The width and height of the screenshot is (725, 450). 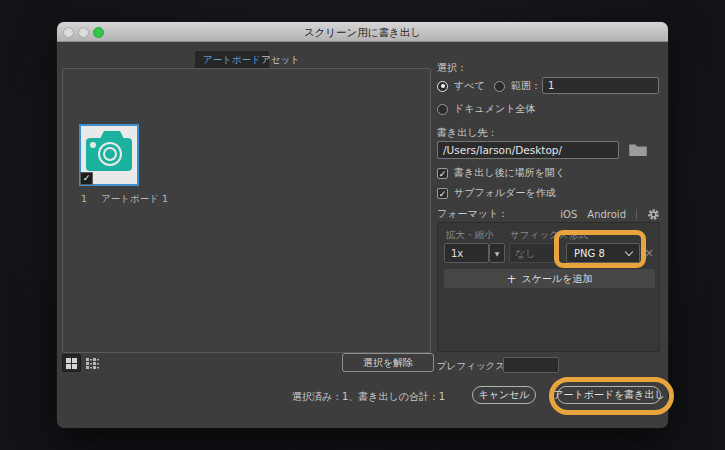 I want to click on radio-whole-document: ドキュメント全体, so click(x=486, y=109).